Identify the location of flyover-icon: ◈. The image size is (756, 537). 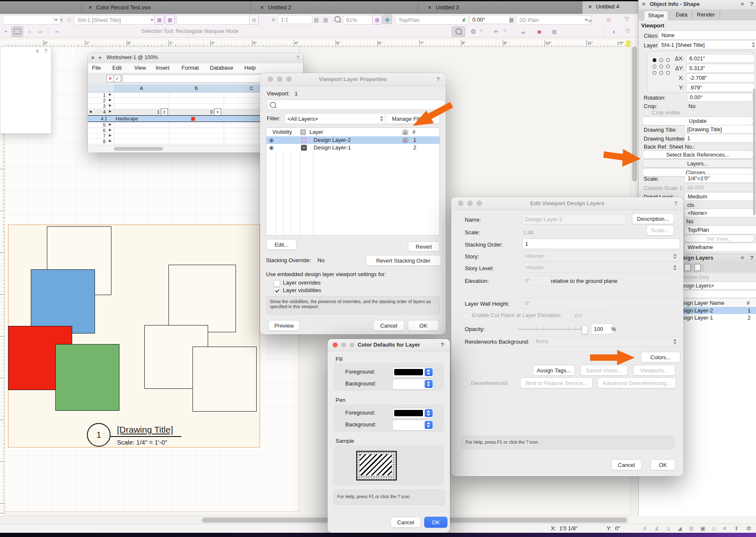
(387, 19).